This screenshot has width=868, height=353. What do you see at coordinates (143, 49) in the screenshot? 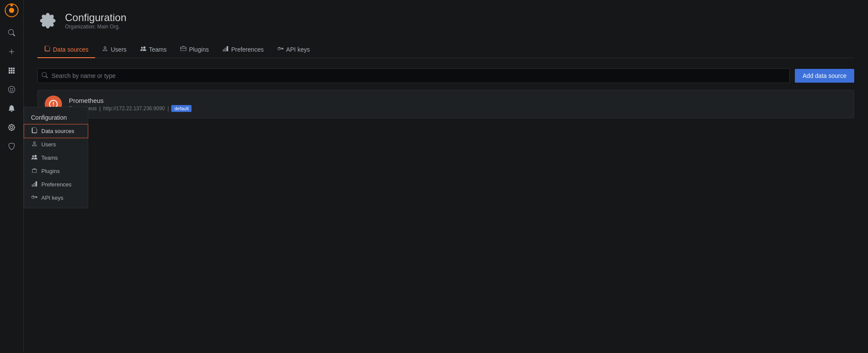
I see `tab-teams-icon` at bounding box center [143, 49].